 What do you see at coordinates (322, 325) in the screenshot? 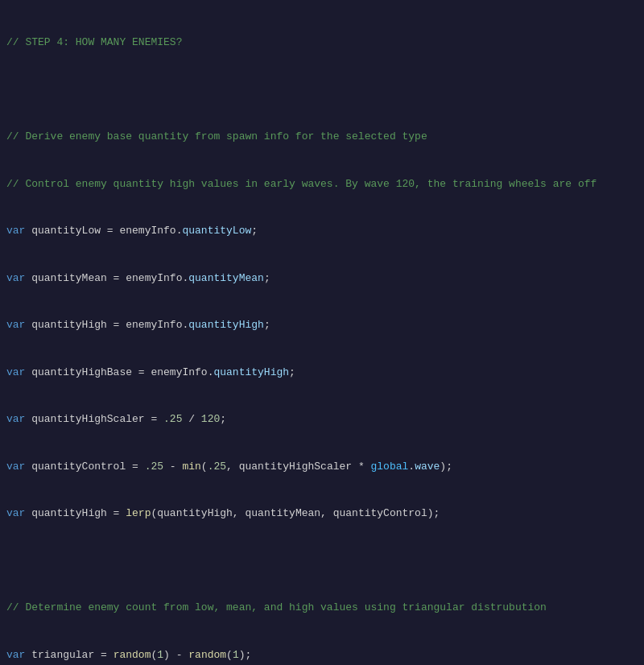
I see `line-7: var quantityHigh = enemyInfo.quantityHig…` at bounding box center [322, 325].